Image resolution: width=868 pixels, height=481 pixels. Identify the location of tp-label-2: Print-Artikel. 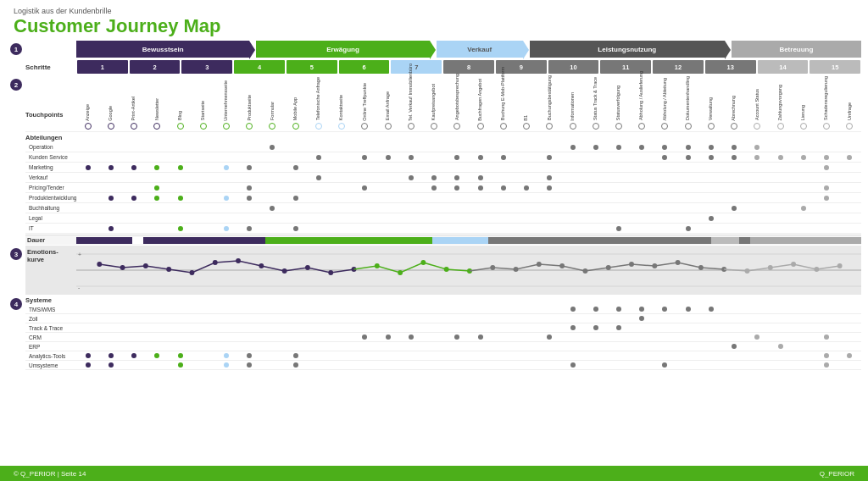
(134, 92).